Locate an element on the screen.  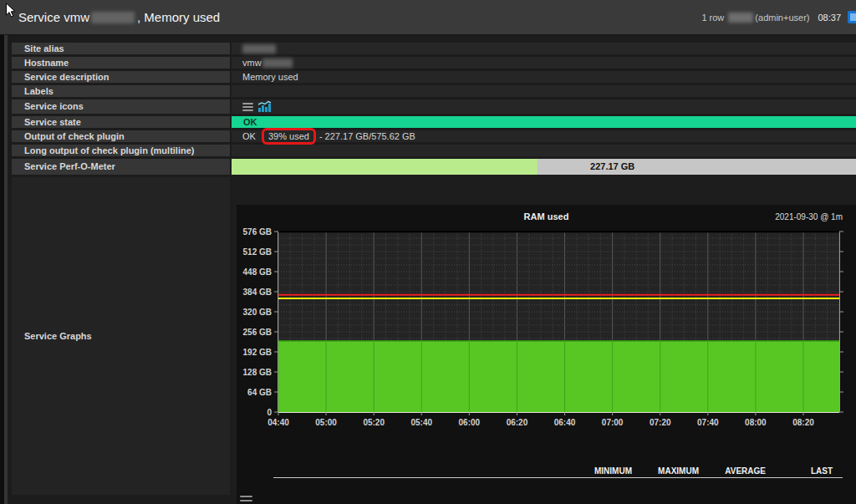
row-label: Long output of check plugin (multiline) is located at coordinates (120, 150).